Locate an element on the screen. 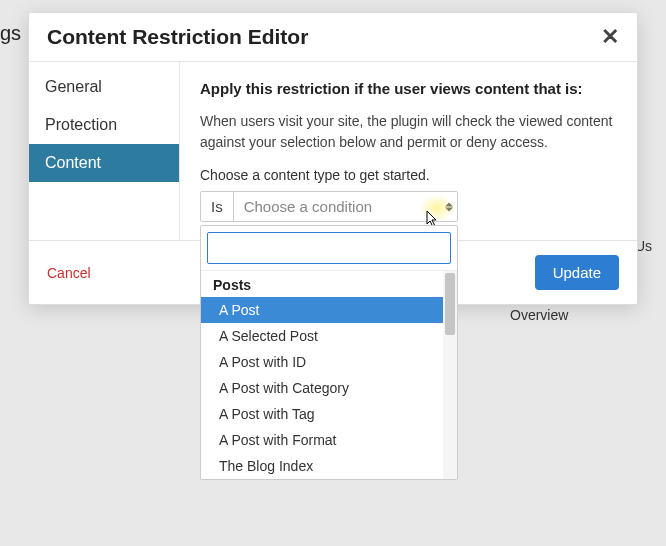 This screenshot has height=546, width=666. sidebar-item-content: Content is located at coordinates (104, 163).